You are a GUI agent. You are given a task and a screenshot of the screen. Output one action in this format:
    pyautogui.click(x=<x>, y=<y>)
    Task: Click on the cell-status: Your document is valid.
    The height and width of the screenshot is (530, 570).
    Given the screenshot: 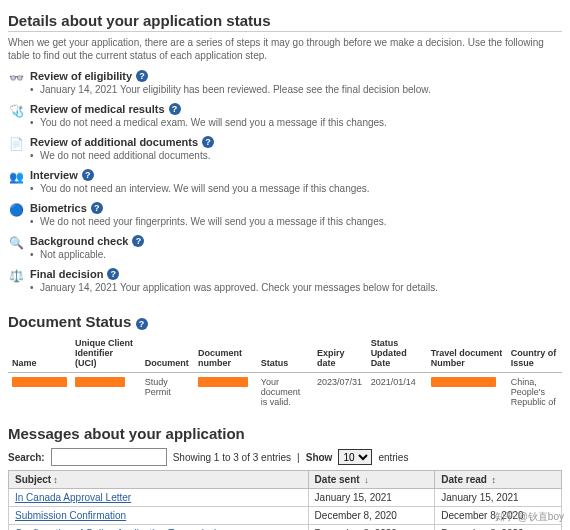 What is the action you would take?
    pyautogui.click(x=285, y=392)
    